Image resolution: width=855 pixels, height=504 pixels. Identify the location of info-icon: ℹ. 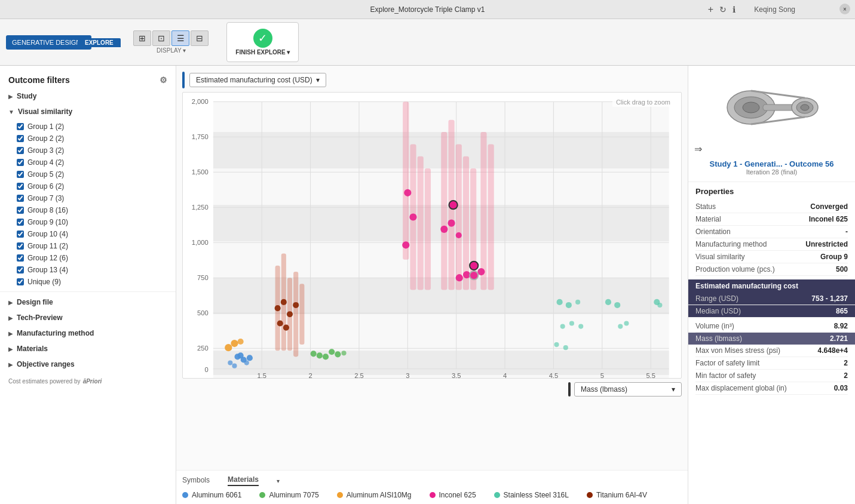
(734, 10).